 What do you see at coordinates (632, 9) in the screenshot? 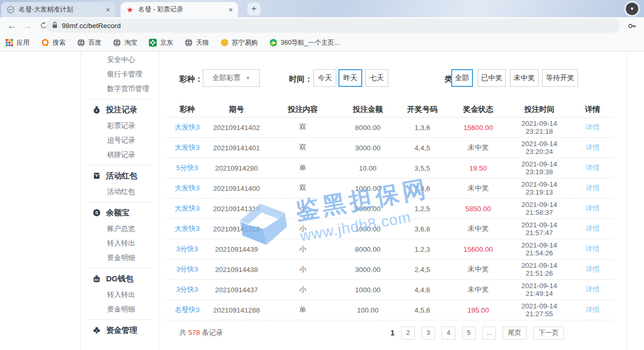
I see `tab-list-menu-button: ▼` at bounding box center [632, 9].